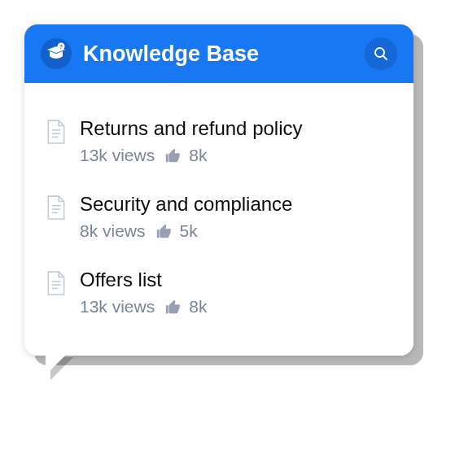 Image resolution: width=455 pixels, height=476 pixels. I want to click on panel-title: Knowledge Base, so click(218, 54).